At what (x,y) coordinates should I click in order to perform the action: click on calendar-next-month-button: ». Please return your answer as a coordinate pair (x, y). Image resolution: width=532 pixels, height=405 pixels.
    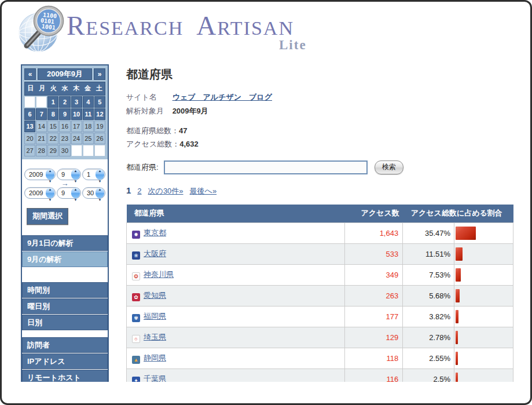
    Looking at the image, I should click on (100, 74).